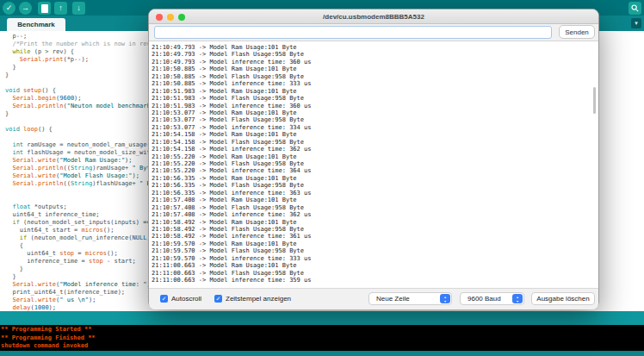 The height and width of the screenshot is (356, 644). Describe the element at coordinates (375, 280) in the screenshot. I see `log-line: 21:11:00.663 -> Model inference time: 35…` at that location.